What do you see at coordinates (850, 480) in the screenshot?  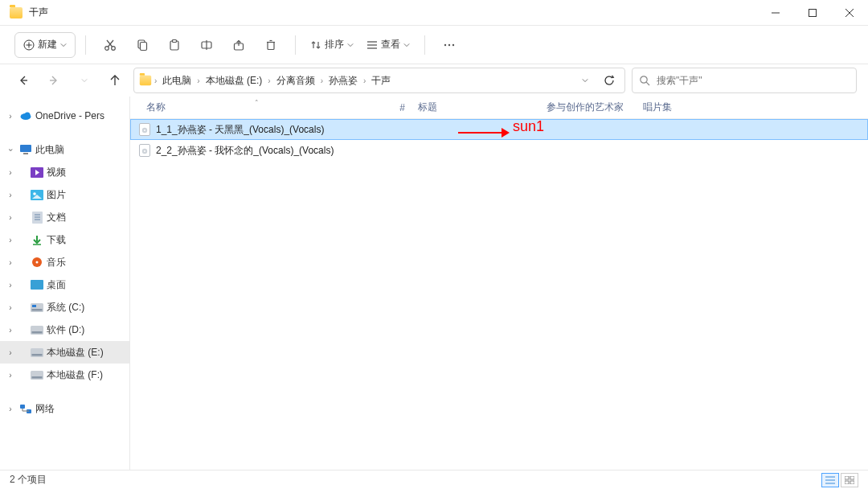 I see `thumbnails-view-button` at bounding box center [850, 480].